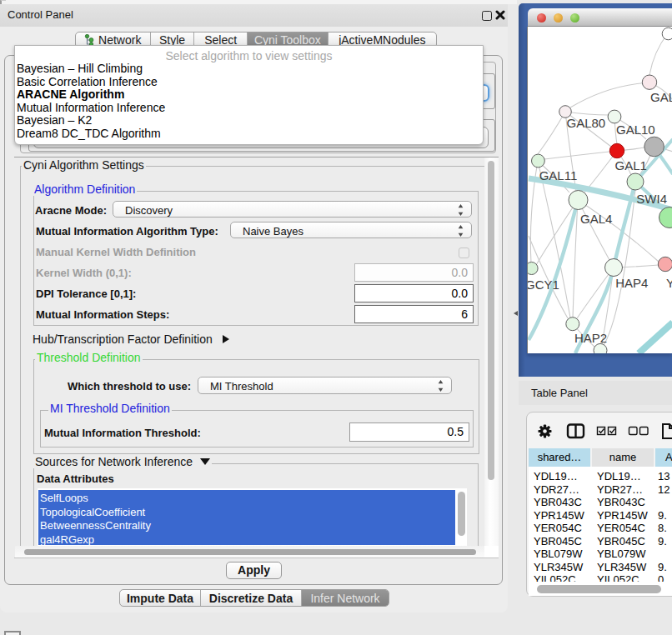 The height and width of the screenshot is (635, 672). What do you see at coordinates (632, 283) in the screenshot?
I see `svg-text: HAP4` at bounding box center [632, 283].